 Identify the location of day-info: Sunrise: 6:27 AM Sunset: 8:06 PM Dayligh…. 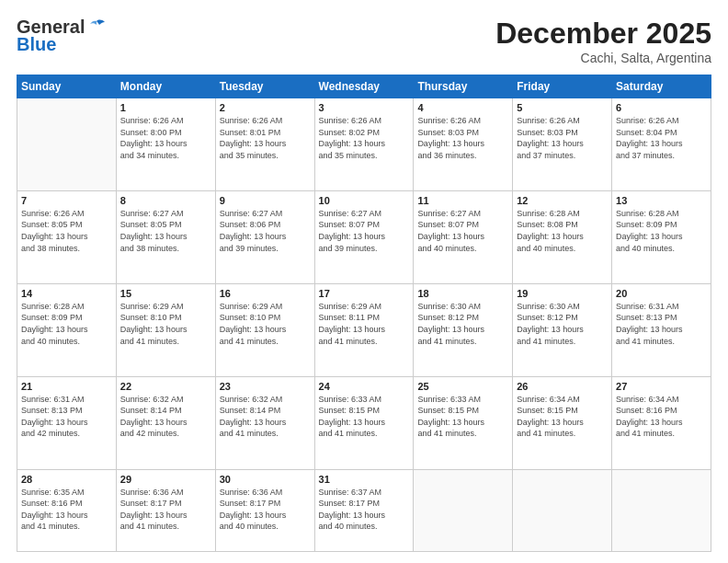
(265, 231).